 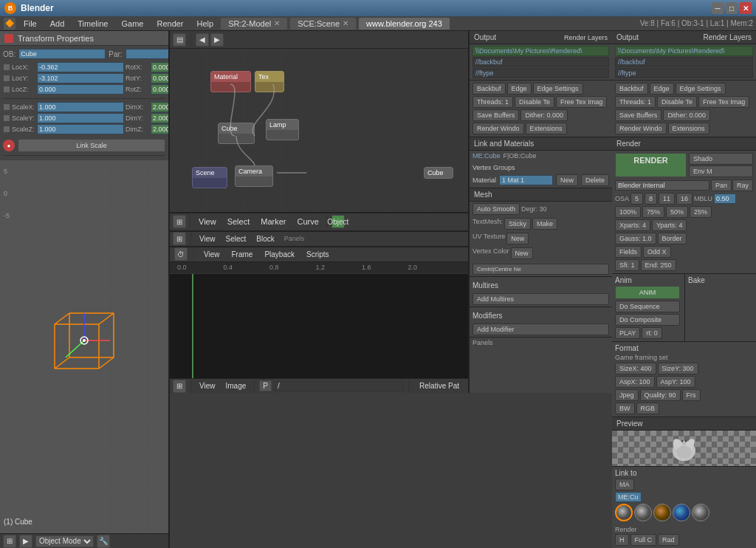 What do you see at coordinates (691, 395) in the screenshot?
I see `frs-btn: Frs` at bounding box center [691, 395].